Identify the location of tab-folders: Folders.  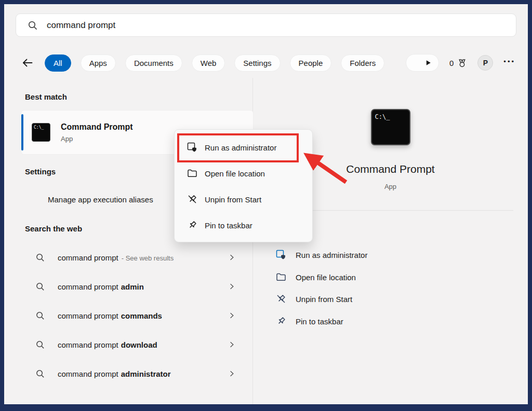
(363, 63).